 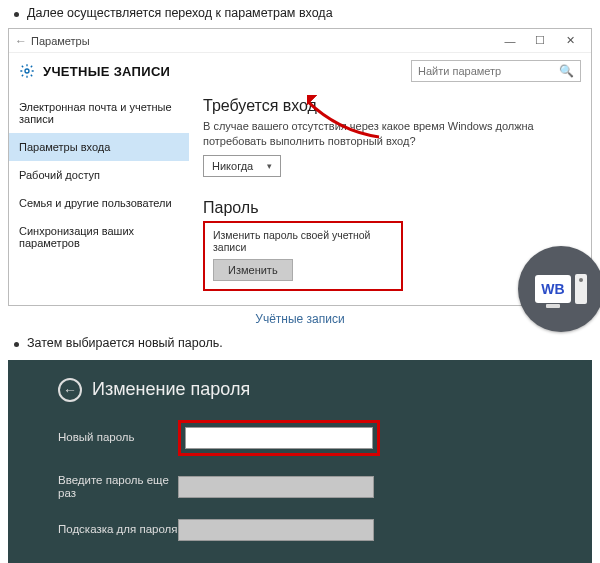 What do you see at coordinates (303, 343) in the screenshot?
I see `bullet-item: Затем выбирается новый пароль.` at bounding box center [303, 343].